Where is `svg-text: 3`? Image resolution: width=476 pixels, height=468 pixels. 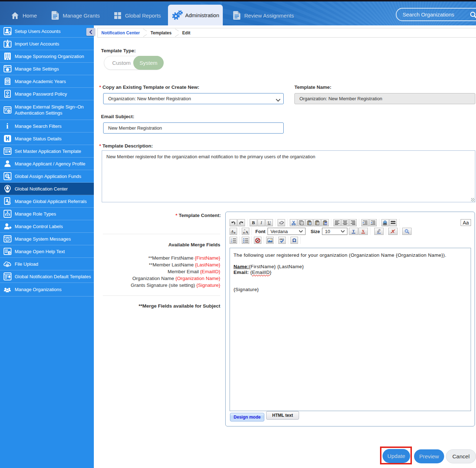 svg-text: 3 is located at coordinates (231, 242).